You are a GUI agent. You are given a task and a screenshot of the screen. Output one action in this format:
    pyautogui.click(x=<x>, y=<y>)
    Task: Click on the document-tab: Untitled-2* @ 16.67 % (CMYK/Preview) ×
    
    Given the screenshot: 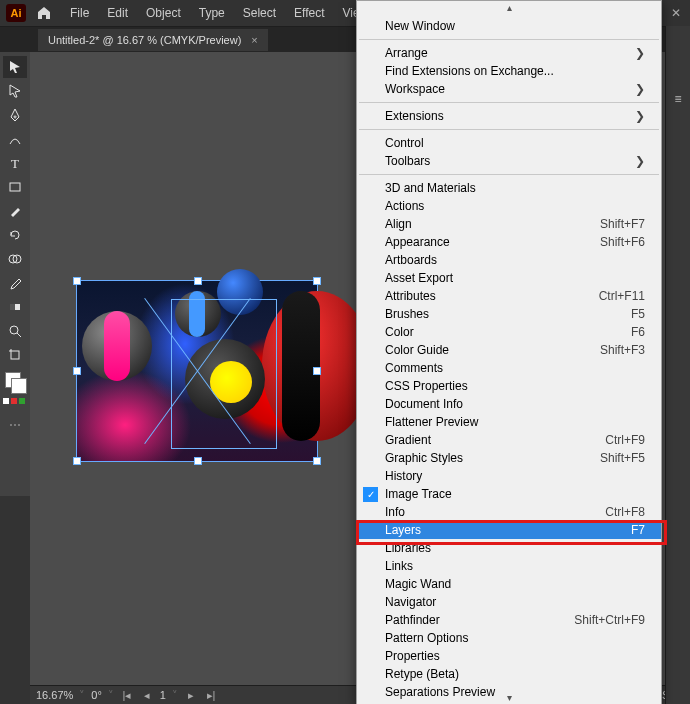 What is the action you would take?
    pyautogui.click(x=153, y=40)
    